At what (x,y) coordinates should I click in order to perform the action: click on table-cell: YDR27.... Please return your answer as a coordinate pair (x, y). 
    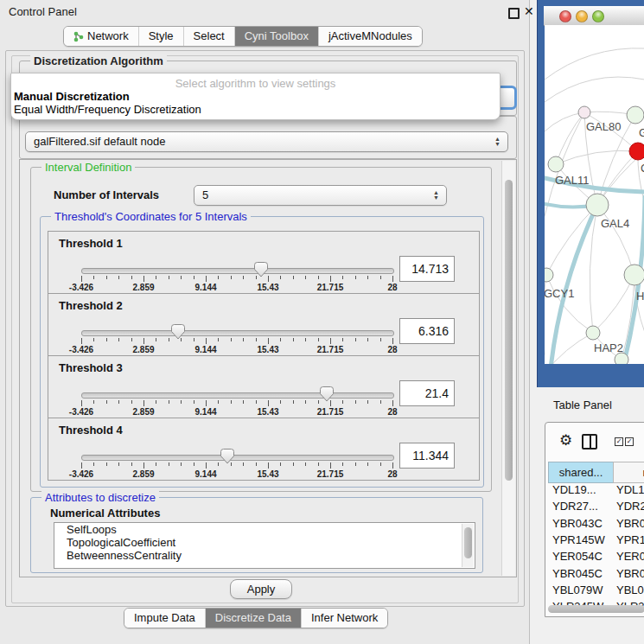
    Looking at the image, I should click on (576, 507).